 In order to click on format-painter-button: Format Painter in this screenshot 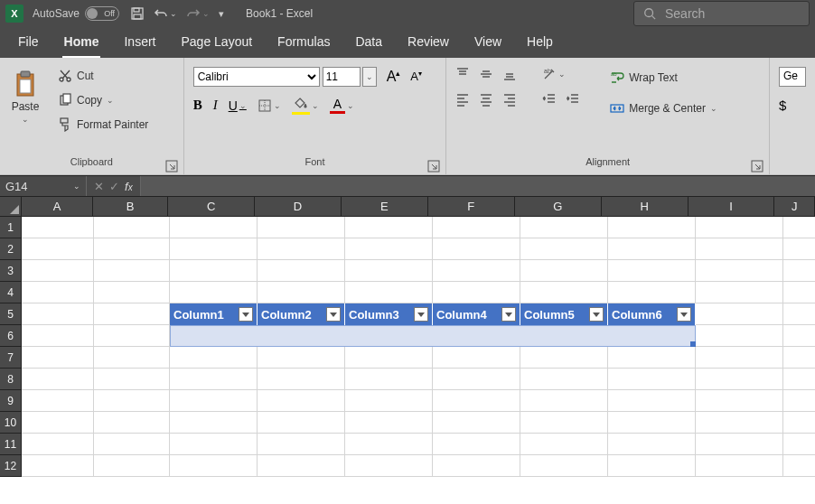, I will do `click(103, 125)`.